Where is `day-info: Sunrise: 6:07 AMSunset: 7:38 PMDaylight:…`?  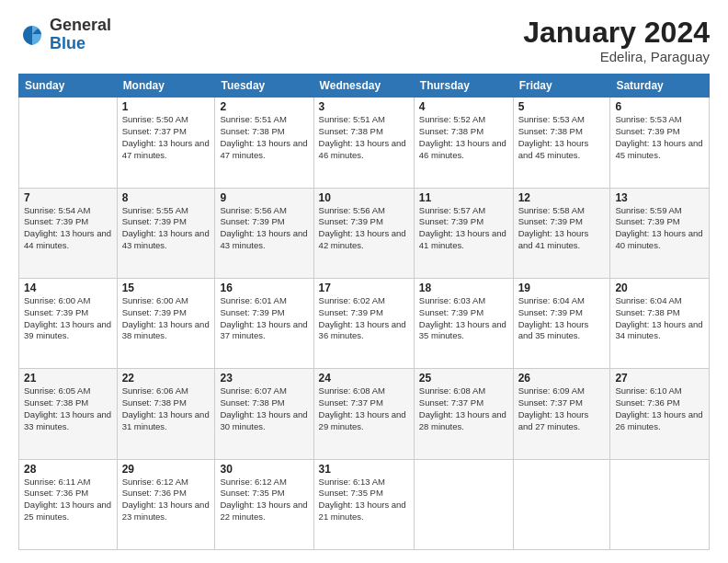
day-info: Sunrise: 6:07 AMSunset: 7:38 PMDaylight:… is located at coordinates (264, 408).